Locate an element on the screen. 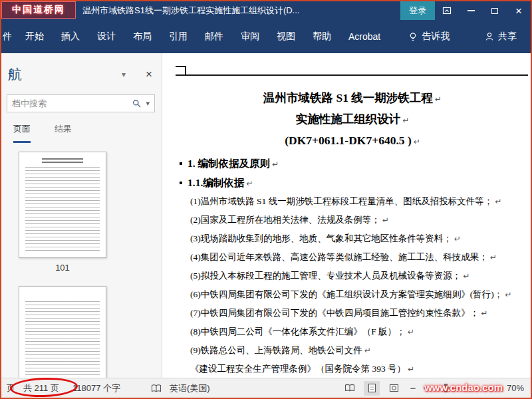  tab-view: 视图 is located at coordinates (286, 37).